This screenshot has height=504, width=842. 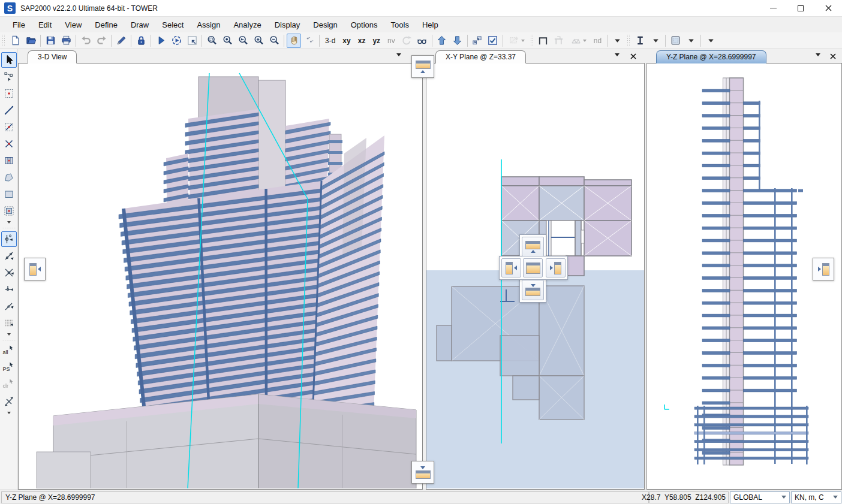 I want to click on open-file-button, so click(x=31, y=41).